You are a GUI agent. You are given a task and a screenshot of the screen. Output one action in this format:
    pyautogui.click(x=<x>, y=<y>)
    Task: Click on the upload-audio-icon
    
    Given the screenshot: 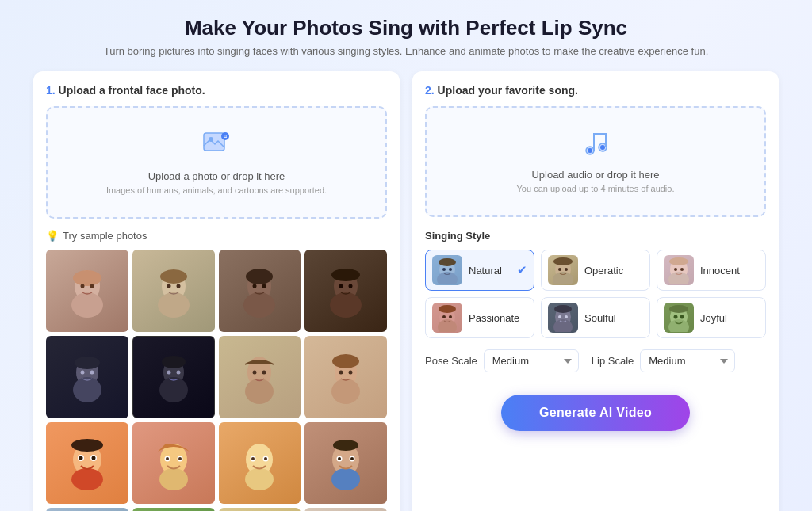 What is the action you would take?
    pyautogui.click(x=596, y=146)
    